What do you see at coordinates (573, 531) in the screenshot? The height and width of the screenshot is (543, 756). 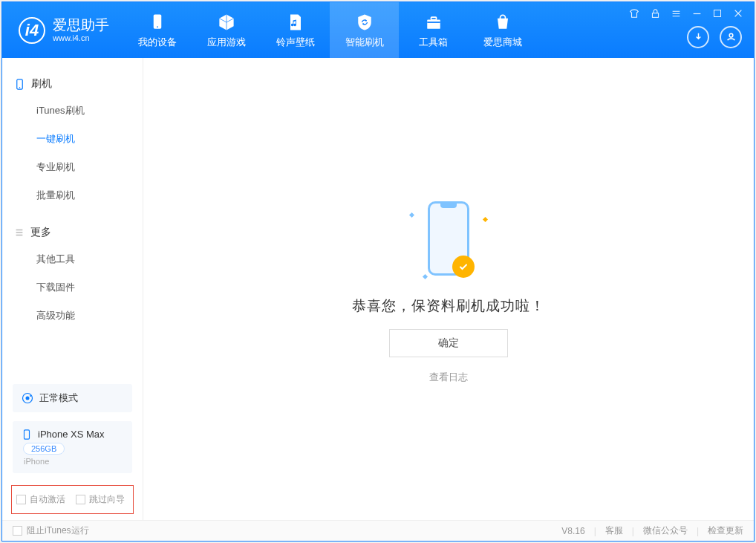 I see `version-label: V8.16` at bounding box center [573, 531].